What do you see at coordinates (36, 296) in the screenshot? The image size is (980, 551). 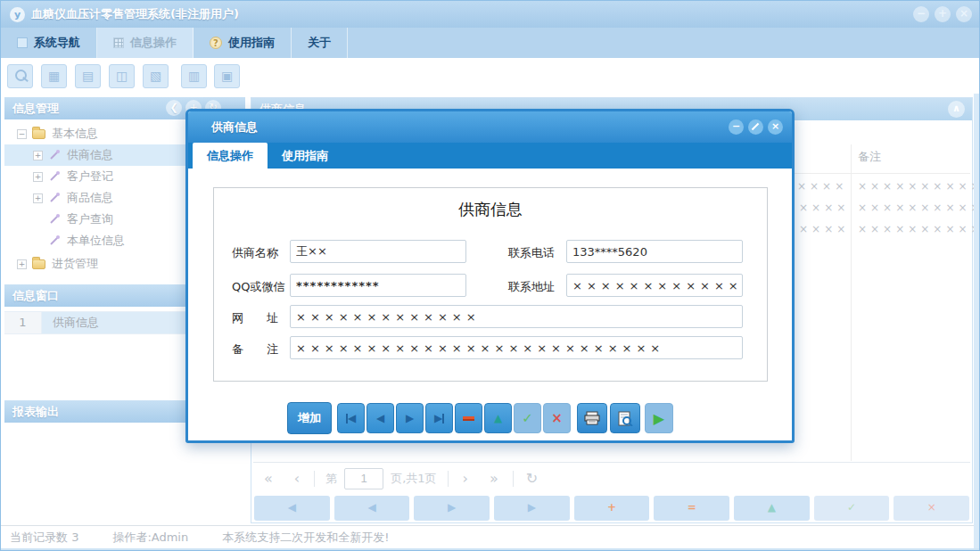 I see `sidebar-header-label: 信息窗口` at bounding box center [36, 296].